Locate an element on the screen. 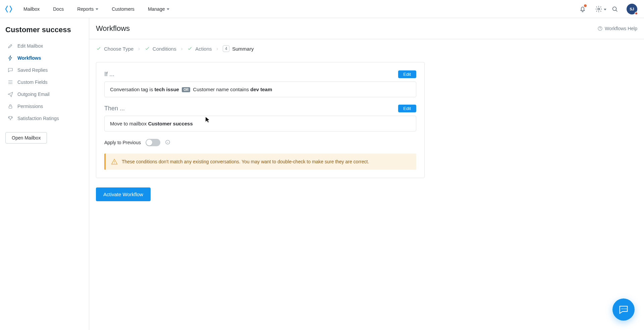 Image resolution: width=644 pixels, height=330 pixels. edit-conditions-button: Edit is located at coordinates (407, 74).